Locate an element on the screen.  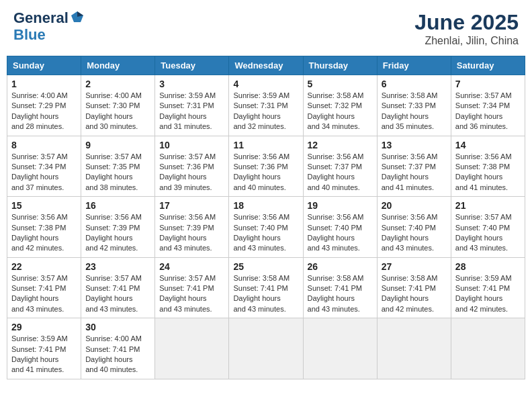
day-cell-6: 6Sunrise: 3:58 AMSunset: 7:33 PMDaylight… is located at coordinates (414, 106).